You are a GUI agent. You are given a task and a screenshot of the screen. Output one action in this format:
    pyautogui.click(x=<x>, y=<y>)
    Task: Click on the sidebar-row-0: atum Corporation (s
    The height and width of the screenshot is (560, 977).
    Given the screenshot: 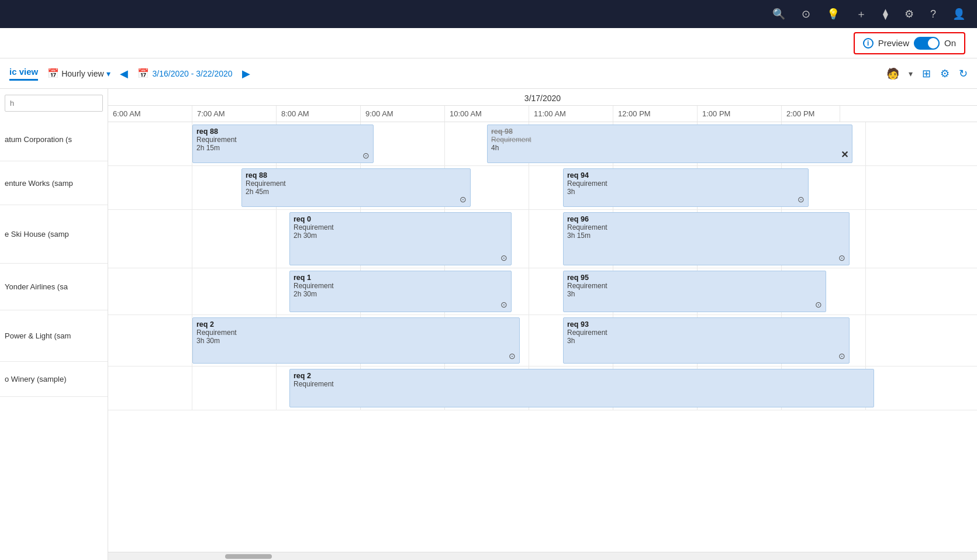 What is the action you would take?
    pyautogui.click(x=54, y=139)
    